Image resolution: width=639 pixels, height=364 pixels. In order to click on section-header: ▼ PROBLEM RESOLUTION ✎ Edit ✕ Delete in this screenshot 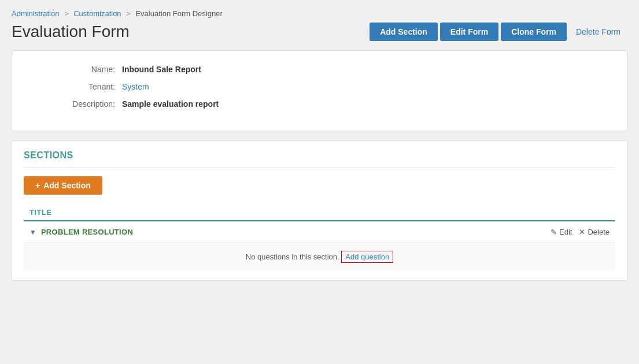, I will do `click(319, 232)`.